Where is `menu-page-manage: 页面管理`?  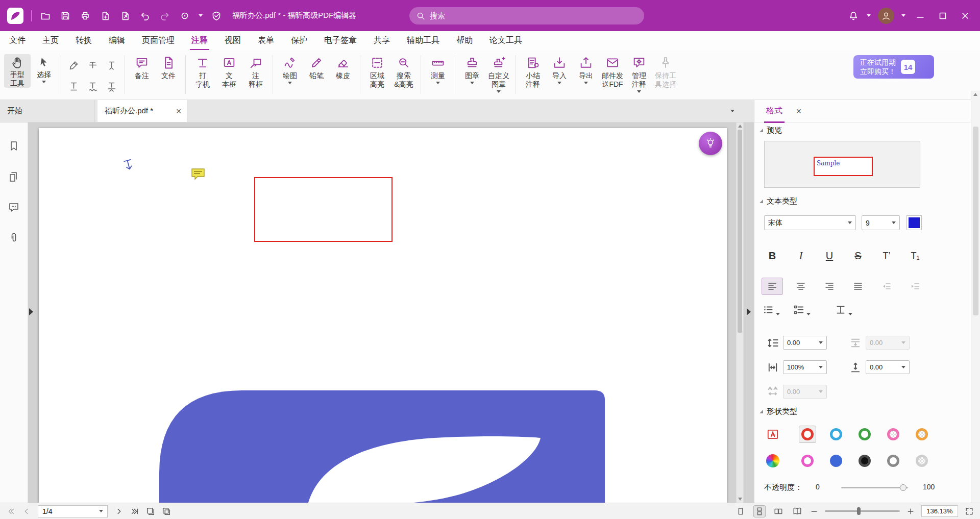
menu-page-manage: 页面管理 is located at coordinates (158, 41).